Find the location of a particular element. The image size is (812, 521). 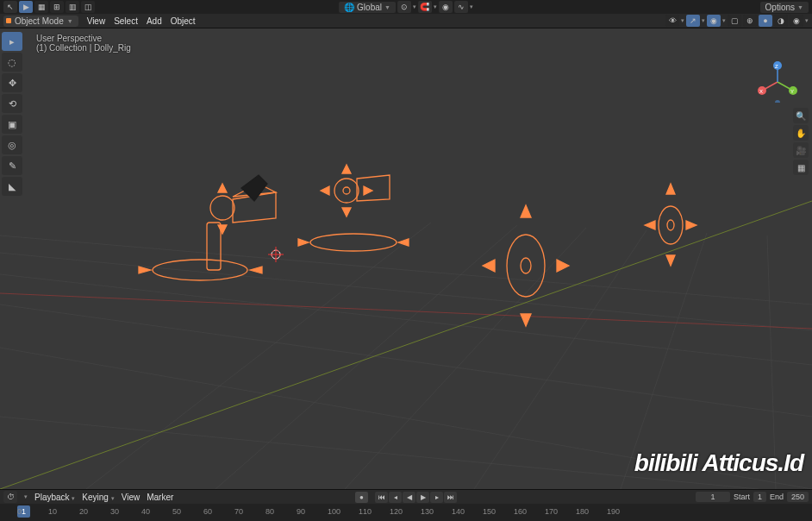

play-reverse-icon: ◀ is located at coordinates (409, 497).